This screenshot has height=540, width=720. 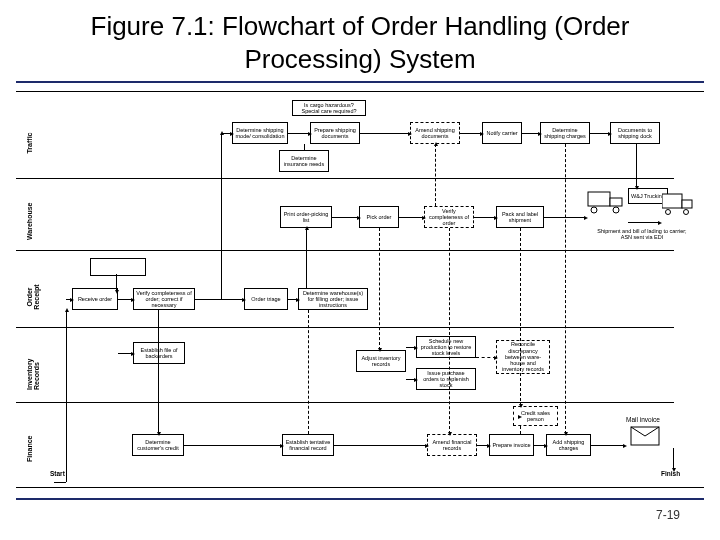 I want to click on lane-inventory: Inventory Records, so click(x=33, y=377).